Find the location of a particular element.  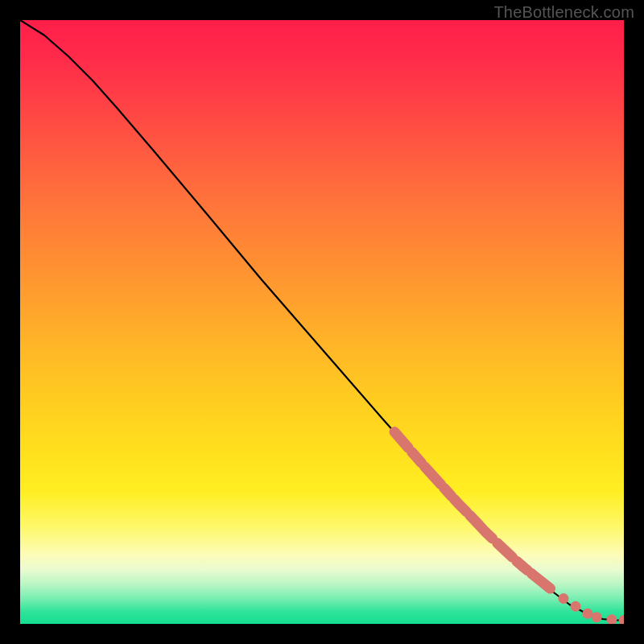

marker-strip is located at coordinates (473, 511).